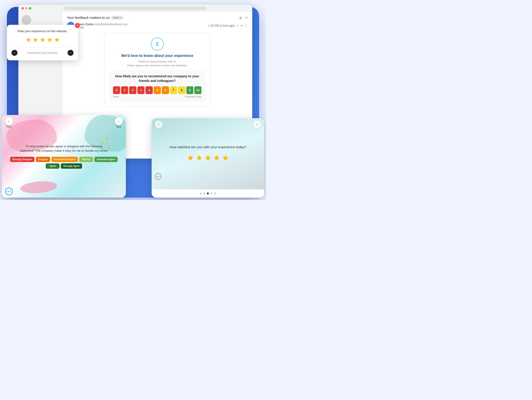 The width and height of the screenshot is (532, 400). I want to click on satisfaction-question: How satisfied are you with your experien…, so click(208, 147).